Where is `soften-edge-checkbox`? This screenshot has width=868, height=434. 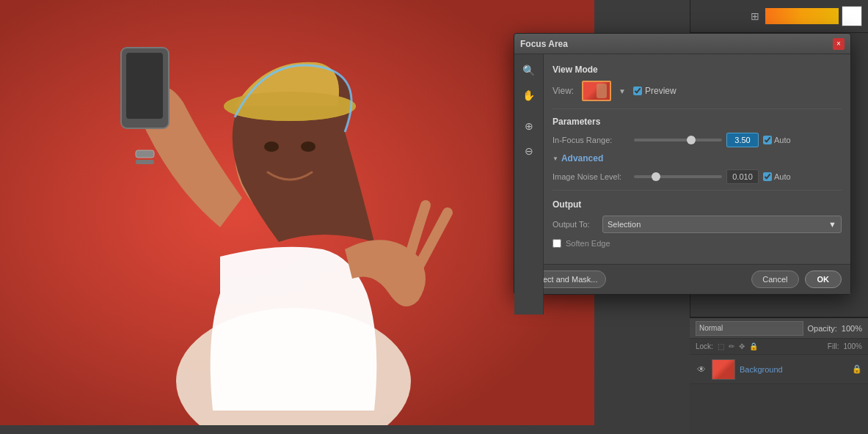 soften-edge-checkbox is located at coordinates (557, 243).